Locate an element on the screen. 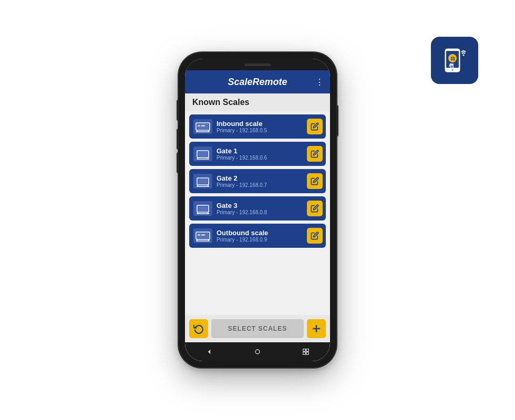 The width and height of the screenshot is (515, 420). scale-info: Gate 3 Primary - 192.168.0.8 is located at coordinates (260, 208).